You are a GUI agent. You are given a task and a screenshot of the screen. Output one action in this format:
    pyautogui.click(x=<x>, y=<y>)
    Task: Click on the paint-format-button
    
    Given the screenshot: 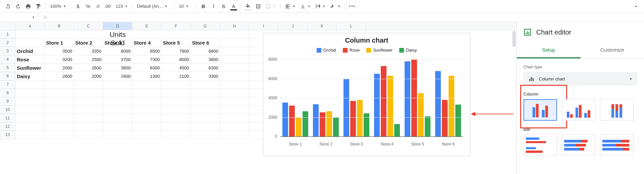 What is the action you would take?
    pyautogui.click(x=38, y=6)
    